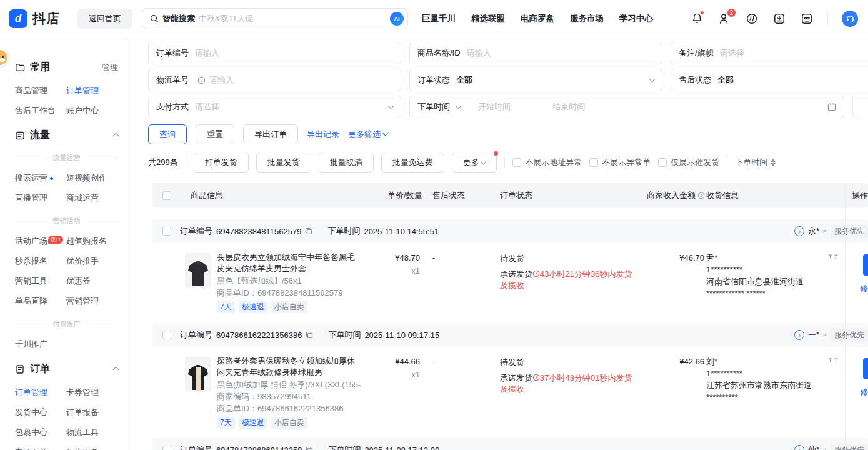 This screenshot has height=450, width=868. I want to click on notification-dot, so click(702, 12).